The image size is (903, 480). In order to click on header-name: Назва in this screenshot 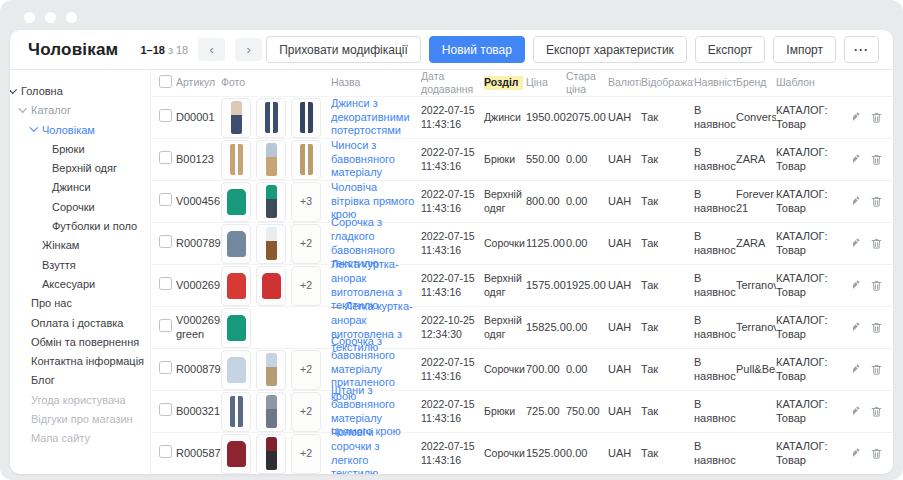, I will do `click(376, 82)`.